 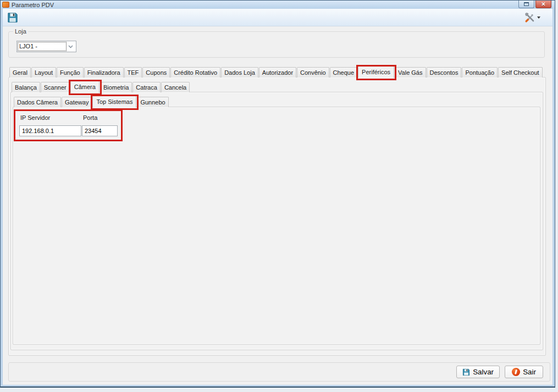 I want to click on tab-convenio: Convênio, so click(x=313, y=73).